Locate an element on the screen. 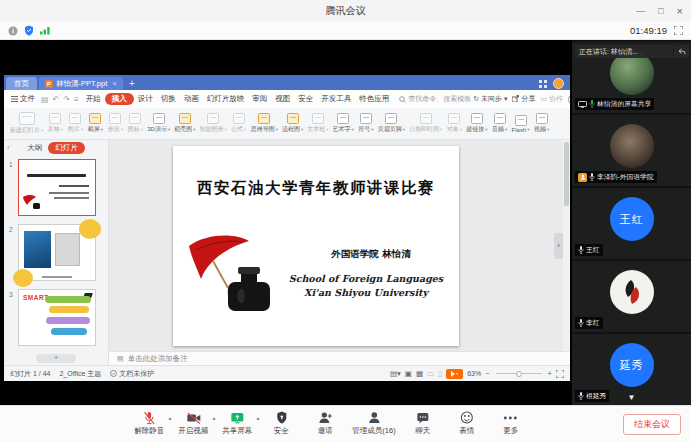  ribbon-item: 截屏 ▾ is located at coordinates (95, 124).